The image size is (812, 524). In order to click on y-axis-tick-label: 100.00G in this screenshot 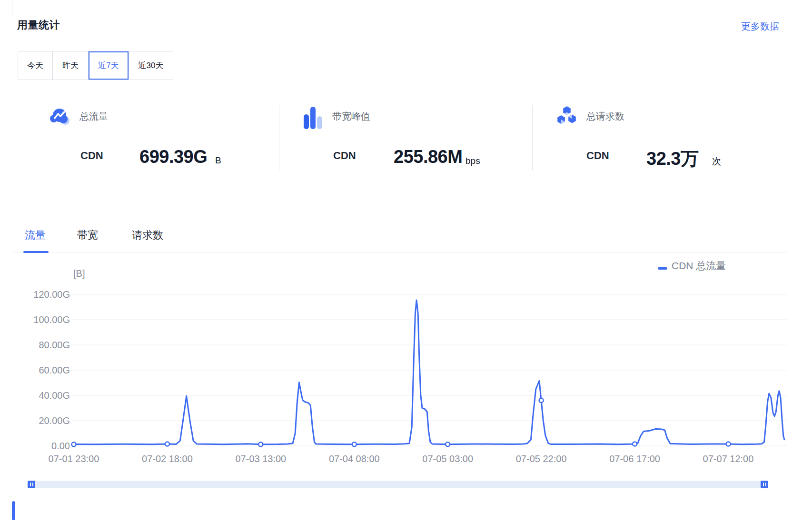, I will do `click(51, 320)`.